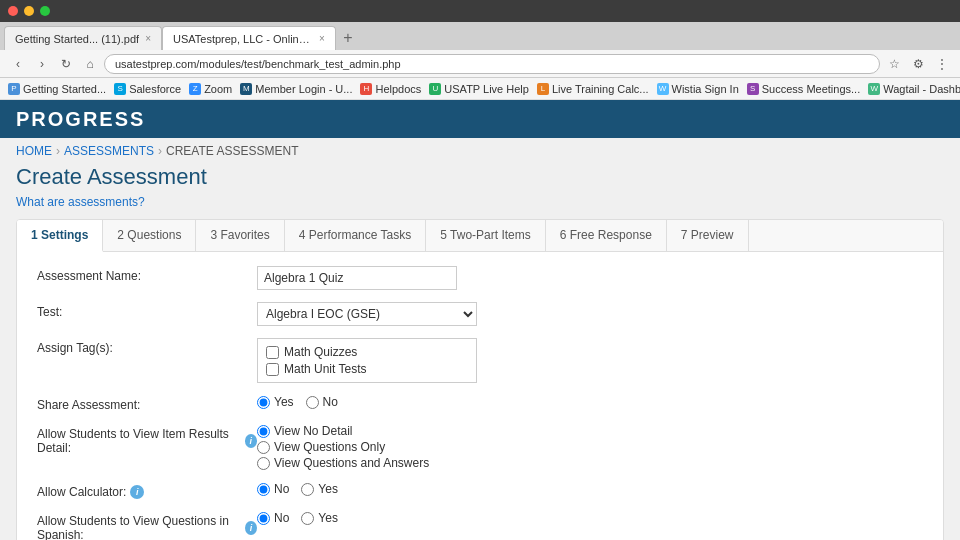  I want to click on bookmark-label: USATP Live Help, so click(486, 89).